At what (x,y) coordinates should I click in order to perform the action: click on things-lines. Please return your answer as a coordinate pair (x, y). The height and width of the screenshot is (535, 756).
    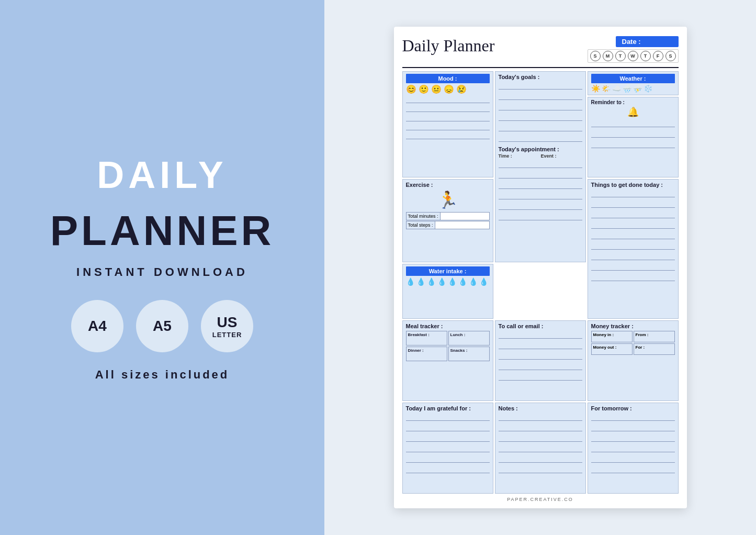
    Looking at the image, I should click on (633, 236).